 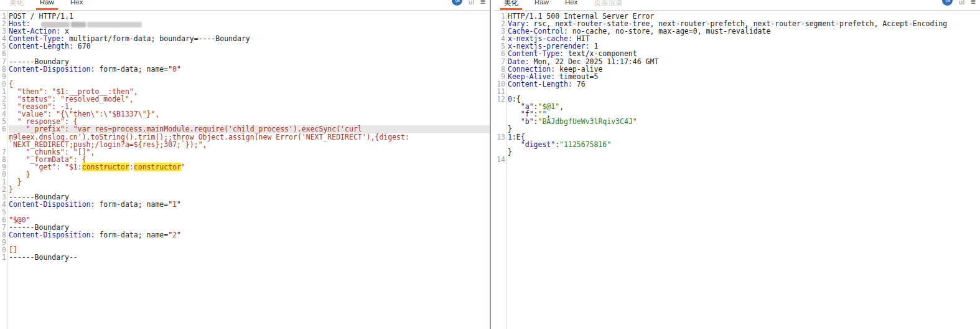 What do you see at coordinates (245, 5) in the screenshot?
I see `request-tabbar: 美化RawHex \nul≡` at bounding box center [245, 5].